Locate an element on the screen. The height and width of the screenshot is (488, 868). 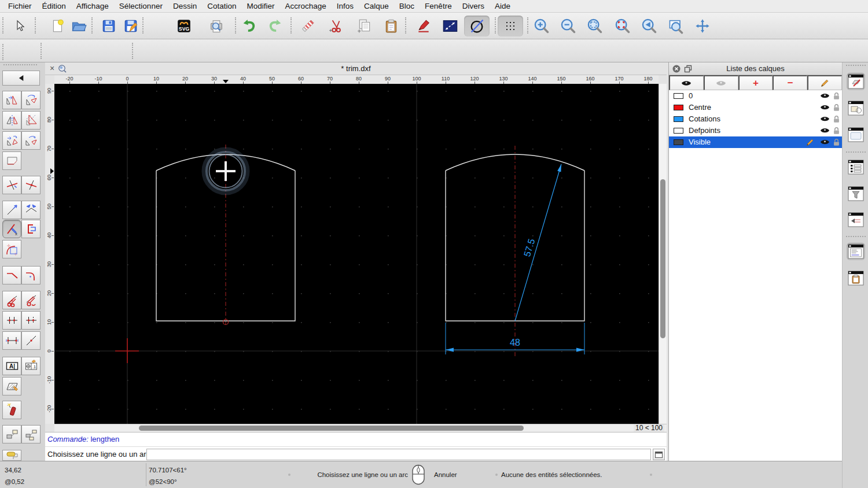
divide-tool is located at coordinates (12, 320).